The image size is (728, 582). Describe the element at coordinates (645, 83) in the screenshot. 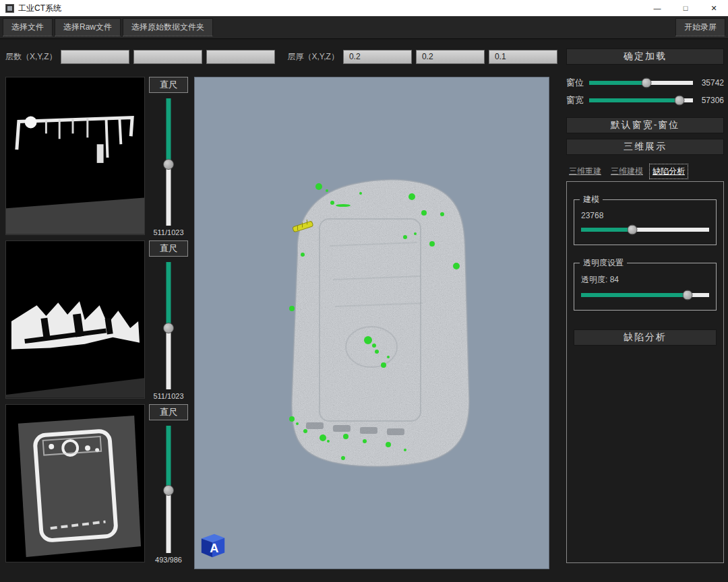

I see `window-level-row: 窗位 35742` at that location.